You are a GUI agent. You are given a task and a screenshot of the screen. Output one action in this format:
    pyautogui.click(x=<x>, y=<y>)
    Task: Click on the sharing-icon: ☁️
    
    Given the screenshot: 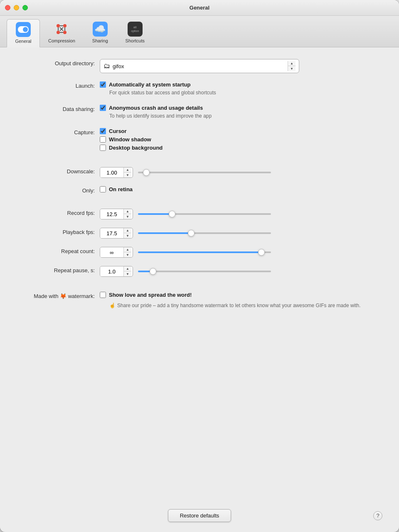 What is the action you would take?
    pyautogui.click(x=100, y=29)
    